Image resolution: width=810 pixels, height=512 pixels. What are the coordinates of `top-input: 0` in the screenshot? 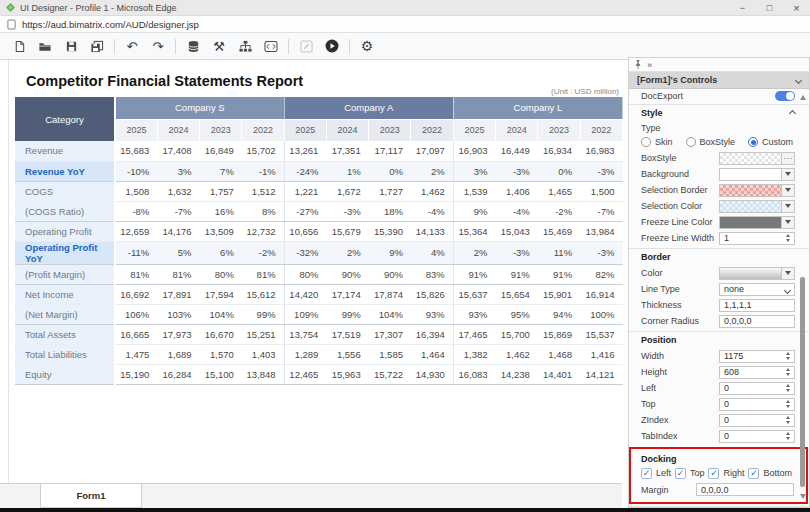 It's located at (757, 404).